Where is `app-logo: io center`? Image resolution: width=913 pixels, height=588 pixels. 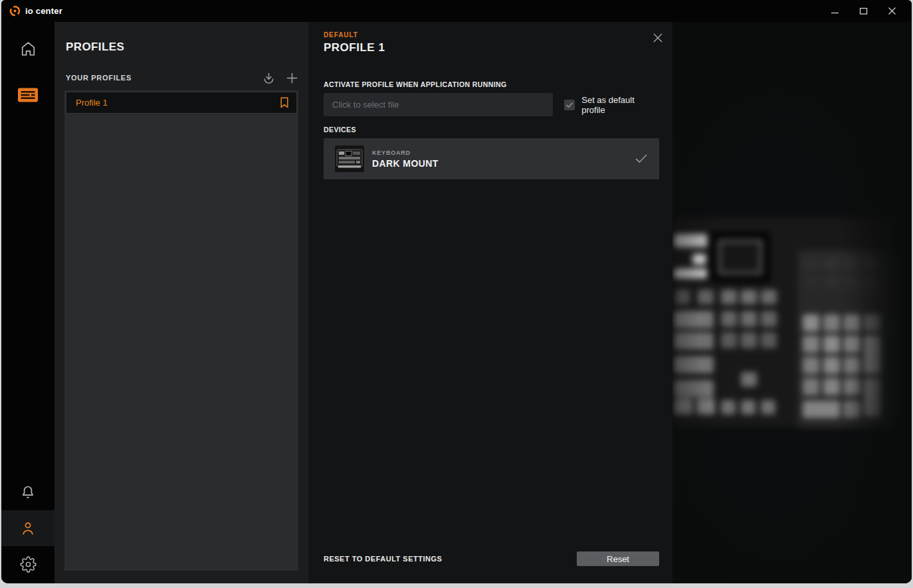
app-logo: io center is located at coordinates (36, 11).